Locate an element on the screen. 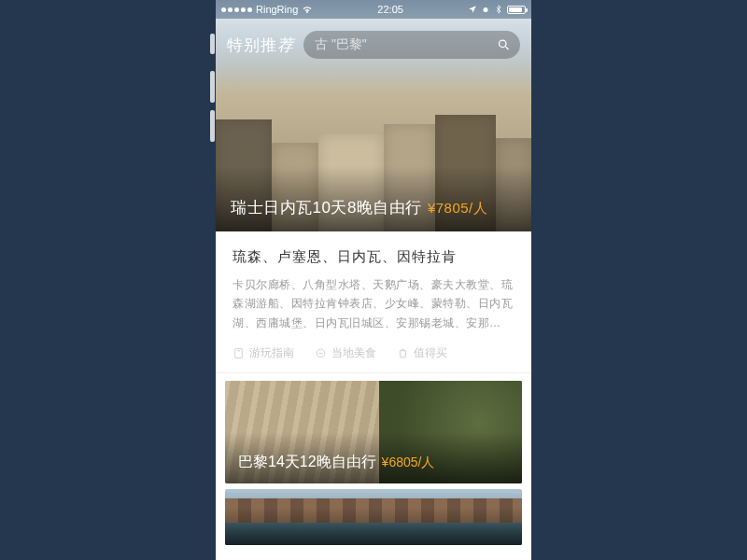  bluetooth-icon is located at coordinates (499, 9).